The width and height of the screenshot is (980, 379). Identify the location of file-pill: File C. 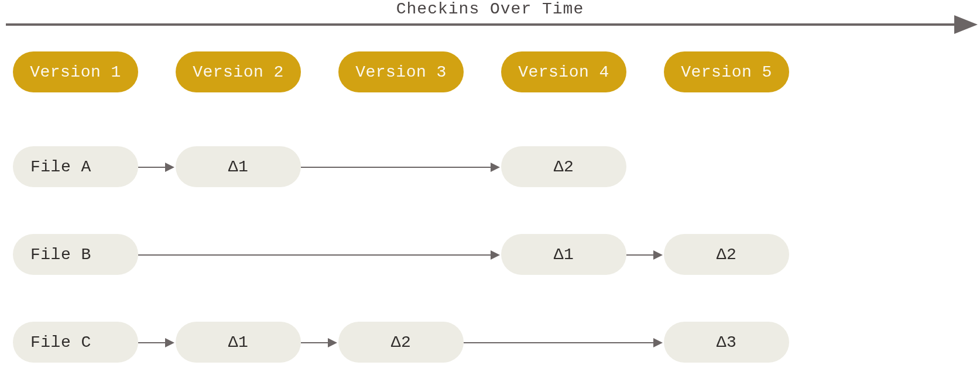
(76, 342).